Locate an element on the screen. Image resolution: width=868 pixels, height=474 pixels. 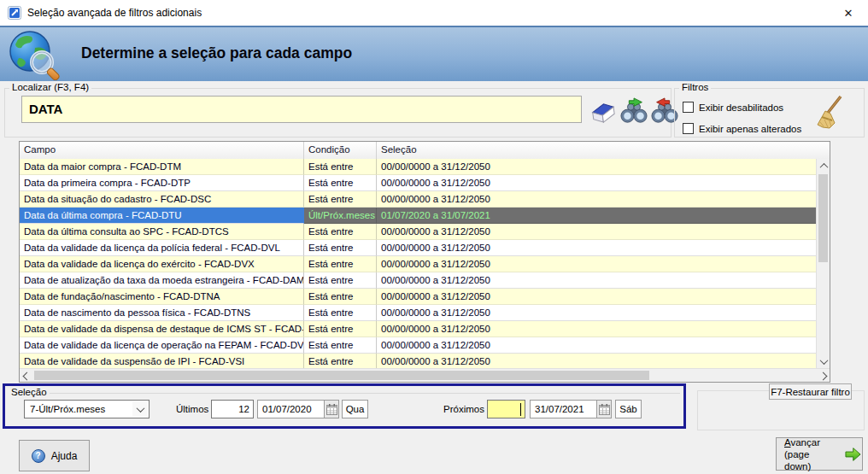
table-row: Data de nascimento da pessoa física - FC… is located at coordinates (418, 313).